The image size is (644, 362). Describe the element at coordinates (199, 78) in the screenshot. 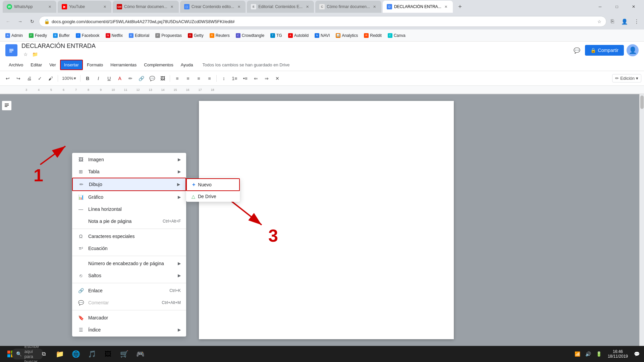

I see `align-right-button: ≡` at that location.